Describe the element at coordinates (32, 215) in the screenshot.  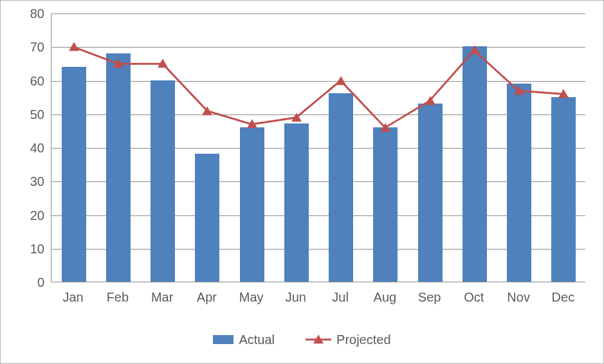
I see `y-tick-label: 20` at that location.